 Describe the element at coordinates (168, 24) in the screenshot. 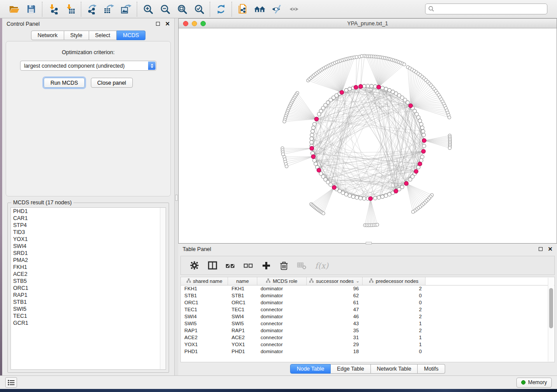

I see `close-panel-icon: ✕` at that location.